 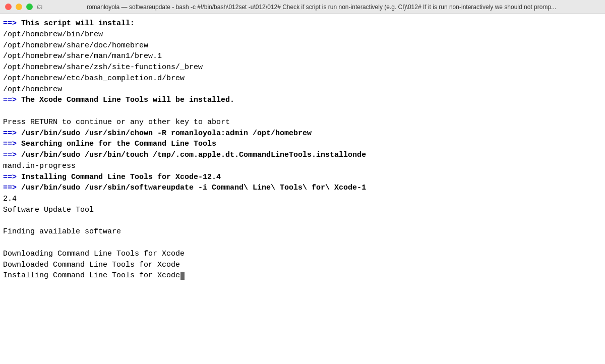 I want to click on line-15: ==> /usr/bin/sudo /usr/sbin/softwareupda…, so click(x=302, y=188).